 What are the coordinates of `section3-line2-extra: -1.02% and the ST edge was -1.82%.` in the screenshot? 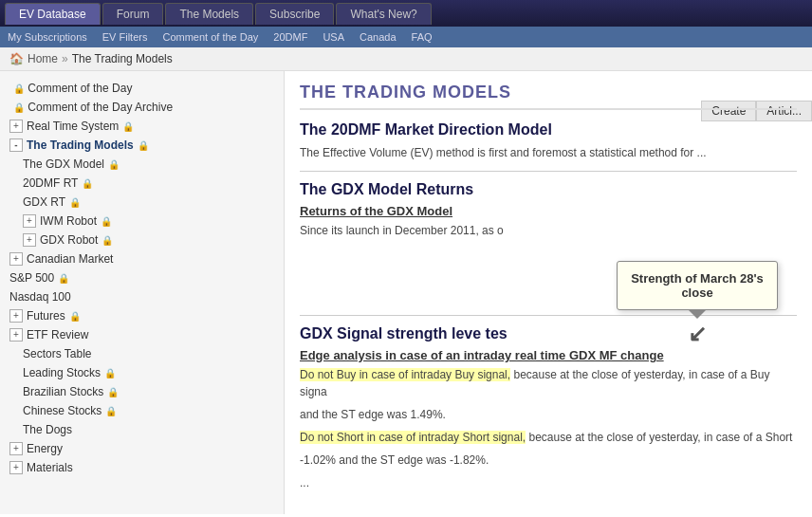 It's located at (548, 460).